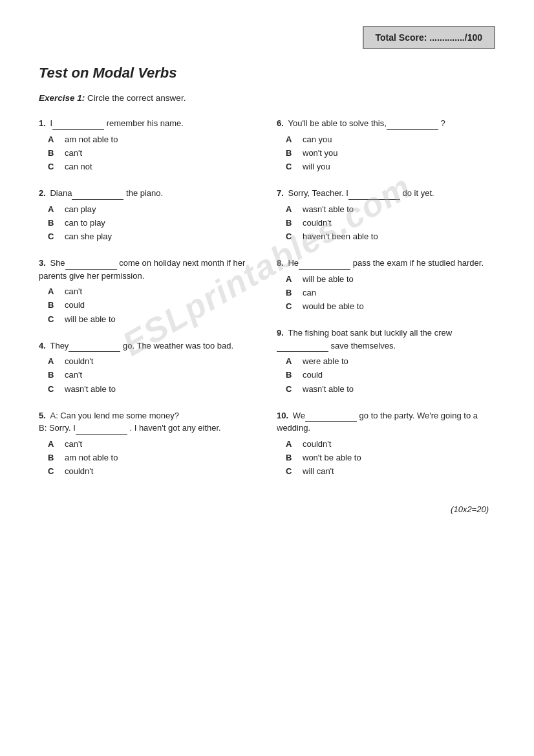 This screenshot has height=756, width=534. What do you see at coordinates (318, 471) in the screenshot?
I see `option-text: will can't` at bounding box center [318, 471].